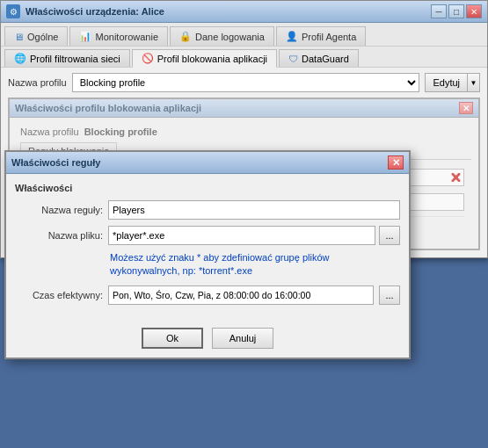 Image resolution: width=488 pixels, height=448 pixels. I want to click on tab-network-filter: 🌐 Profil filtrowania sieci, so click(67, 58).